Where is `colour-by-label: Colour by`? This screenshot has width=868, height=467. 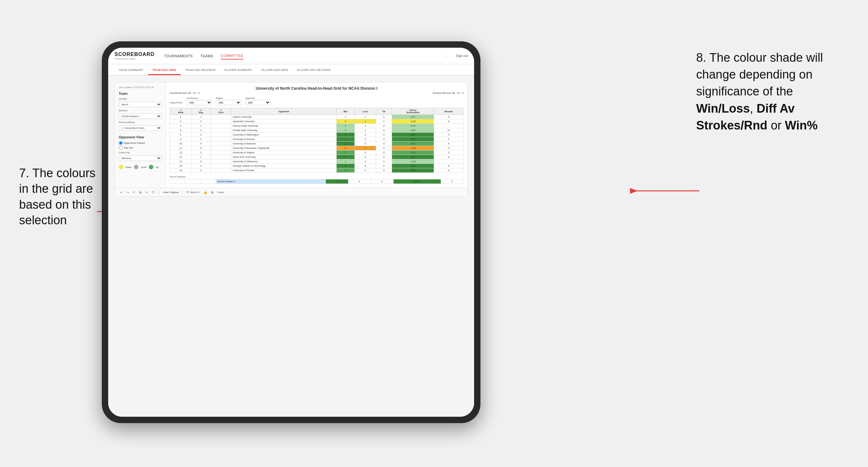
colour-by-label: Colour by is located at coordinates (140, 152).